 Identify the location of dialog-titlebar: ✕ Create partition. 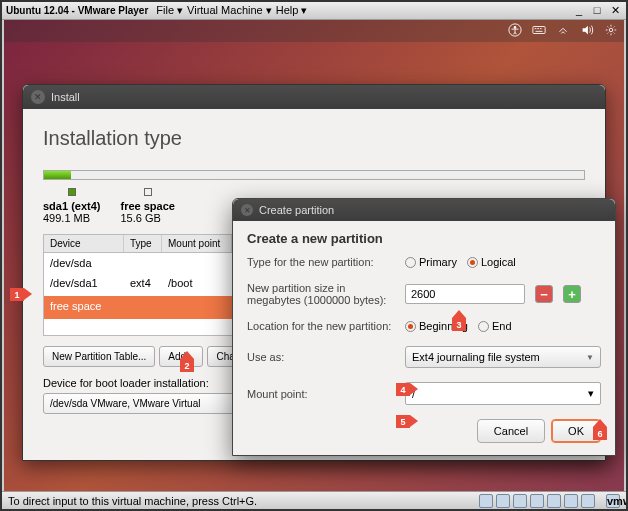
(424, 210).